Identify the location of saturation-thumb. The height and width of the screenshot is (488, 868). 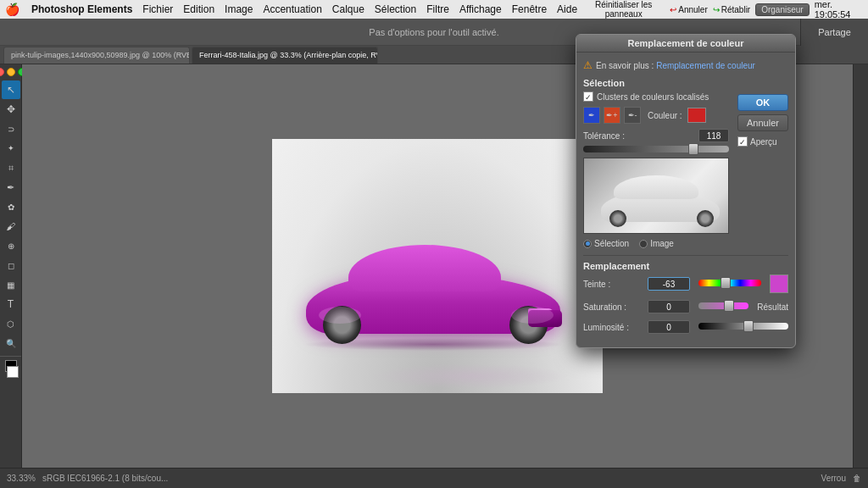
(729, 306).